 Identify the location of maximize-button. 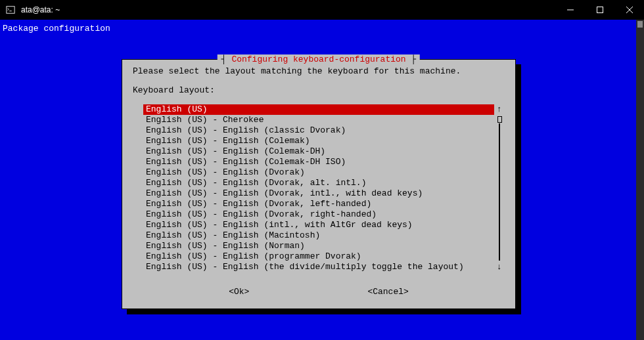
(599, 10).